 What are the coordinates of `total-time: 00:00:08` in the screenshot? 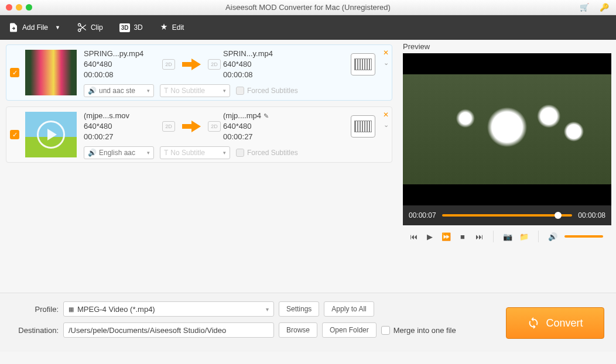 It's located at (591, 215).